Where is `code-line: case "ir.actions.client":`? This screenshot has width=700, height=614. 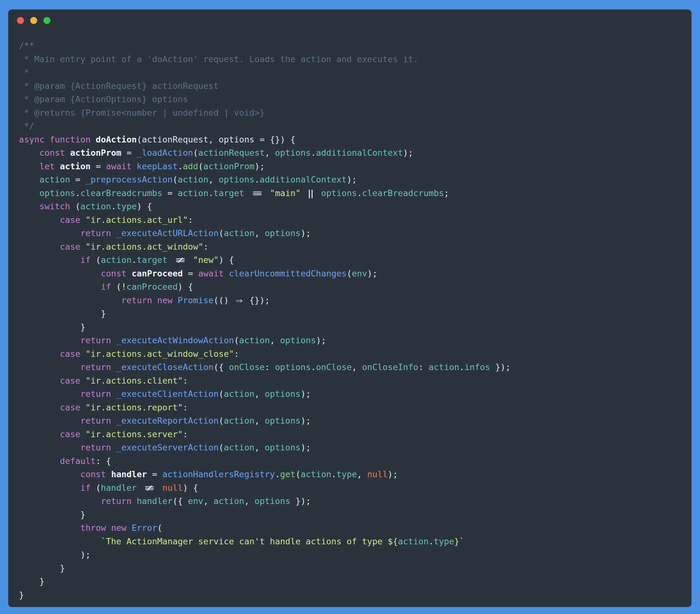 code-line: case "ir.actions.client": is located at coordinates (354, 381).